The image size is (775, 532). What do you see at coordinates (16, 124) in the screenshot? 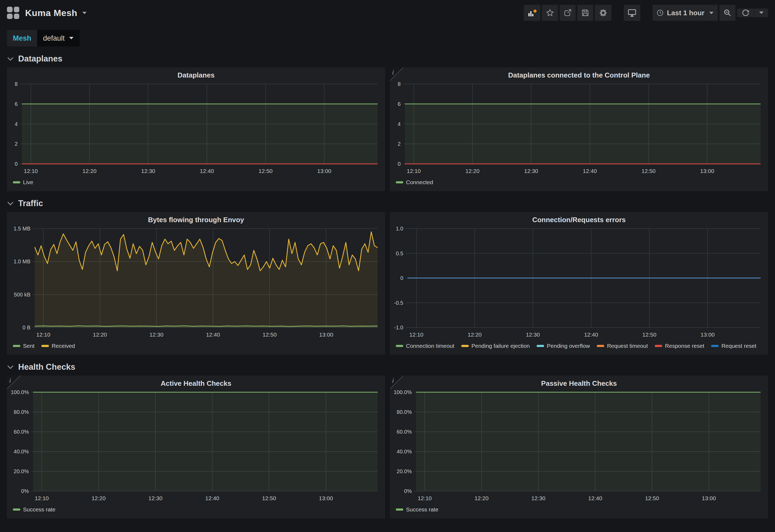
I see `svg-text: 4` at bounding box center [16, 124].